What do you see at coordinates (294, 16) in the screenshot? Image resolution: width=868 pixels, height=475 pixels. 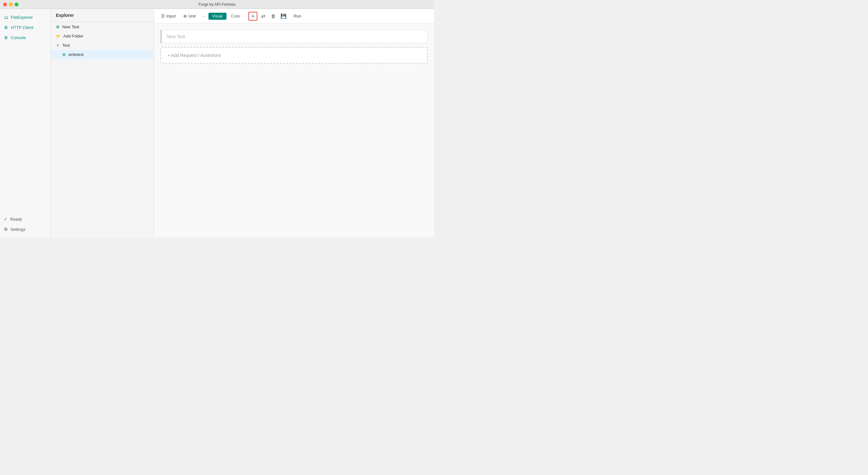 I see `toolbar: ☰ Input ⊕ Unit → Visual Code + ⇄` at bounding box center [294, 16].